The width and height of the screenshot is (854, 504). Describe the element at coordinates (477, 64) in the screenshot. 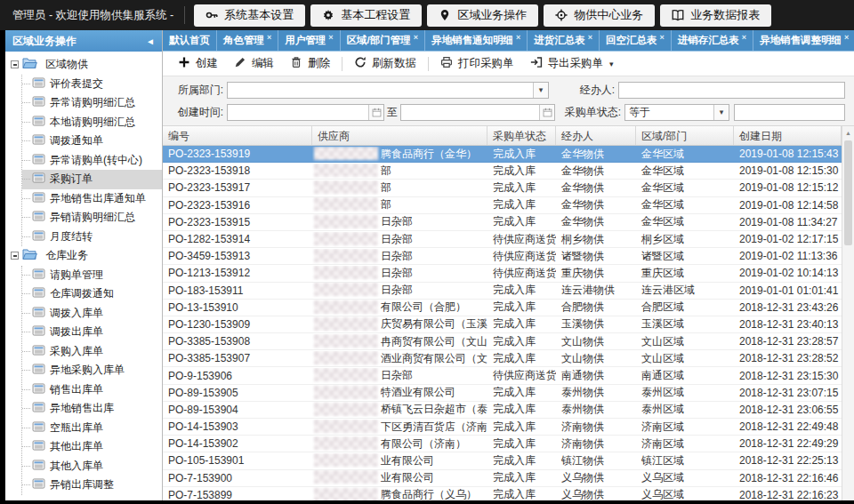

I see `toolbar-button: 打印采购单` at that location.